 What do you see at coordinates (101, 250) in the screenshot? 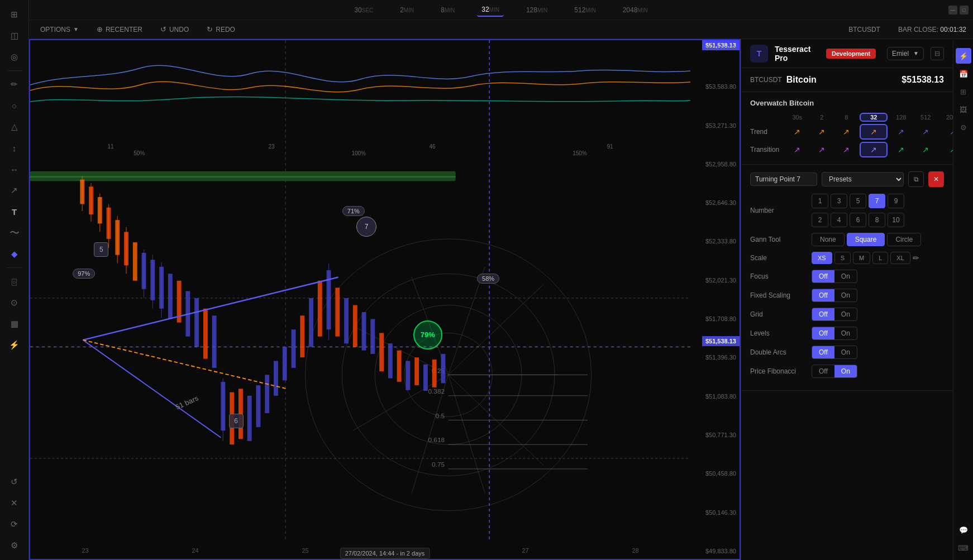
I see `annotation-5: 5` at bounding box center [101, 250].